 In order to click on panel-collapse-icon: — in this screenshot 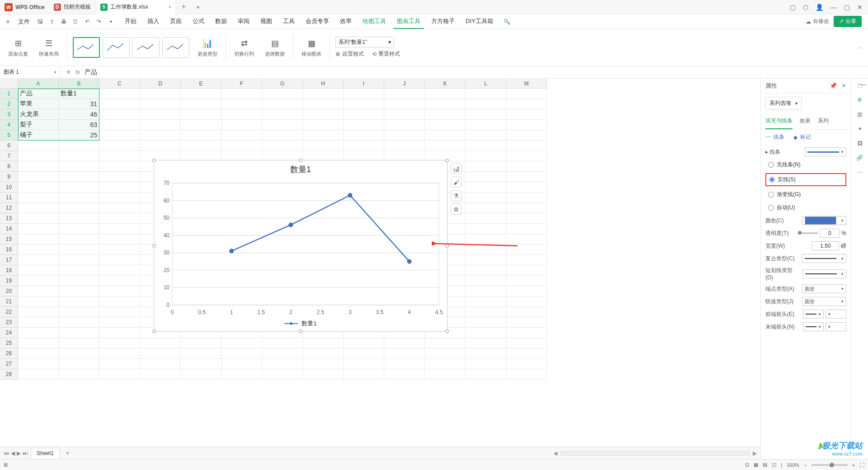, I will do `click(863, 85)`.